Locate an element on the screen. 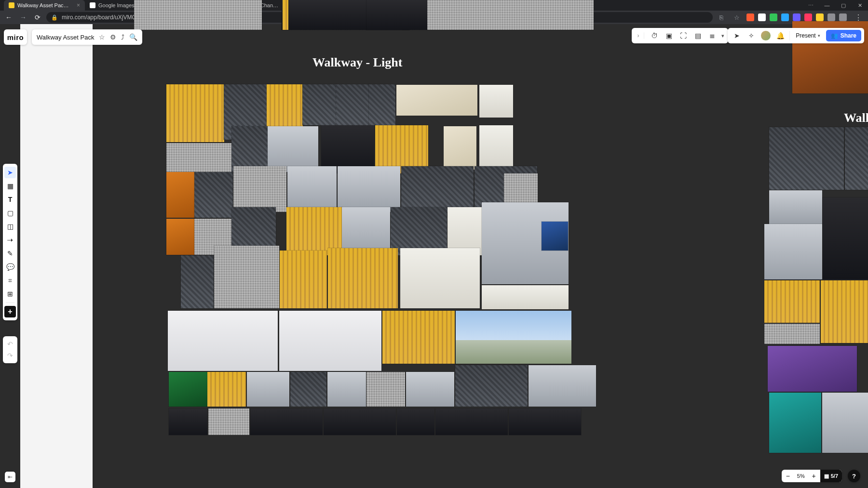  timer-icon: ⏱ is located at coordinates (654, 36).